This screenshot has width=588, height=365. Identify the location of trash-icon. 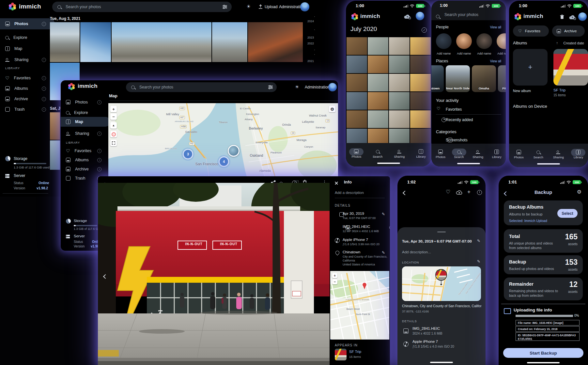
(562, 17).